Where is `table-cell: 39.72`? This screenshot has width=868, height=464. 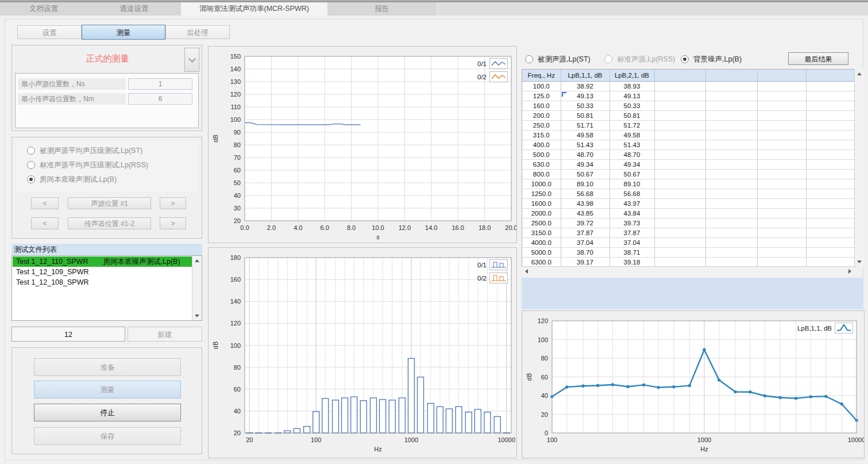
table-cell: 39.72 is located at coordinates (585, 223).